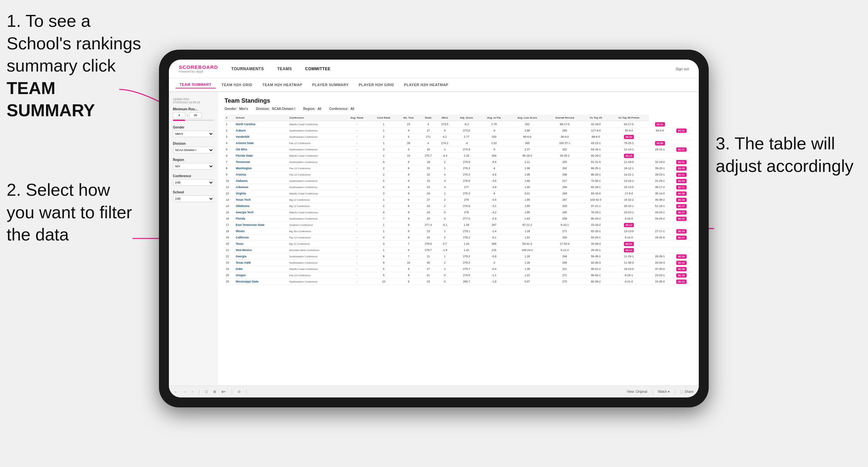  I want to click on cell-conf-rank: 5, so click(384, 276).